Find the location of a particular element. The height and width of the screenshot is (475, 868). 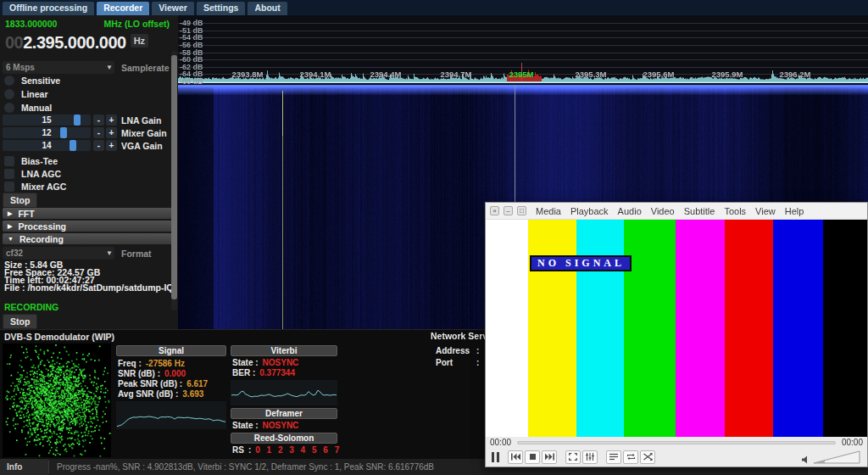

pause-button is located at coordinates (495, 457).